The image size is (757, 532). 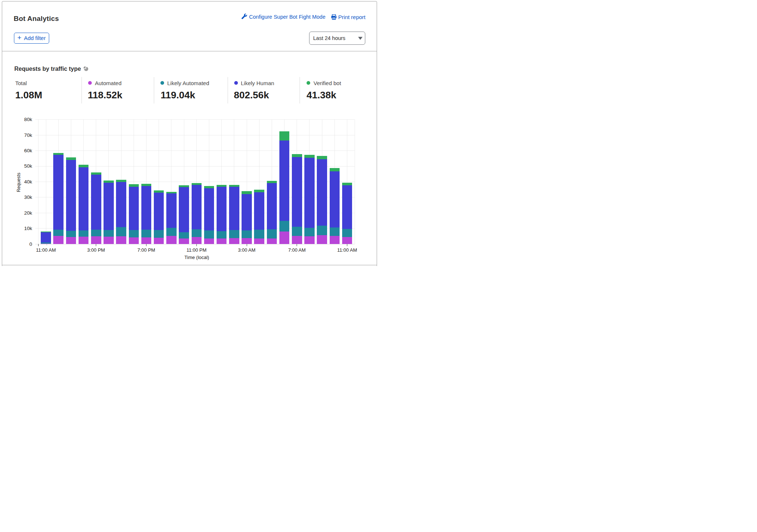 I want to click on svg-text: 3:00 AM, so click(x=247, y=250).